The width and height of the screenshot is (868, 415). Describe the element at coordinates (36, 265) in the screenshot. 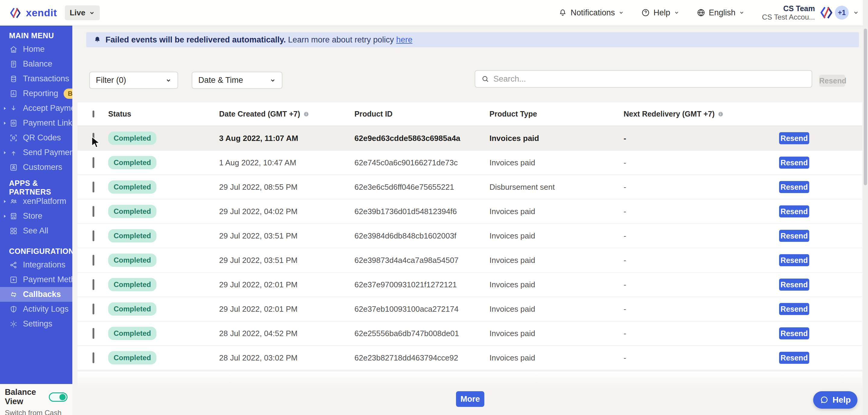

I see `sidebar-item-integrations: Integrations` at that location.